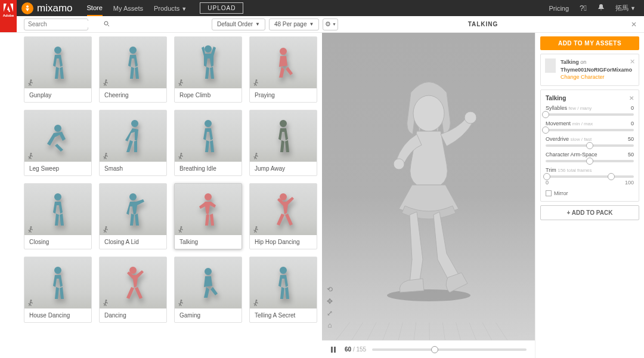 The width and height of the screenshot is (644, 358). I want to click on animation-card: House Dancing, so click(58, 290).